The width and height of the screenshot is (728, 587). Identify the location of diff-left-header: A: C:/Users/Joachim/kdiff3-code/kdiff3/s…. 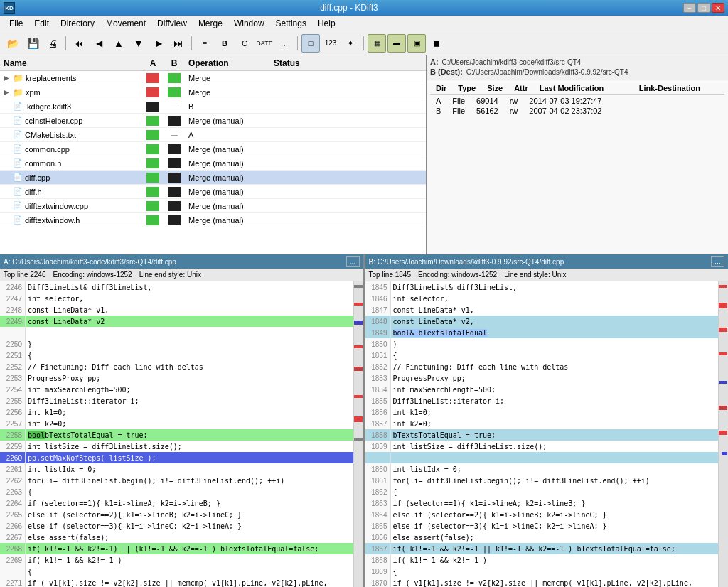
(182, 262).